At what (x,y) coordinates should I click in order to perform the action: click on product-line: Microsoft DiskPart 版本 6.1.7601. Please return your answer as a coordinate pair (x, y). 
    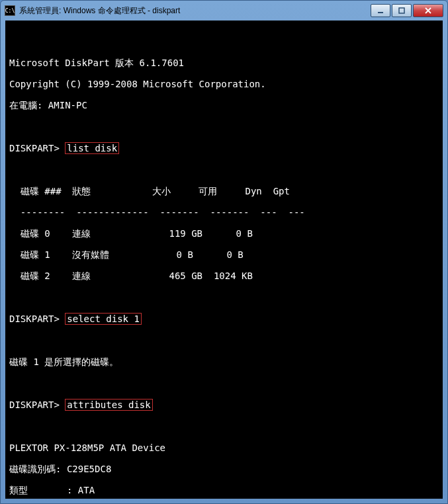
    Looking at the image, I should click on (224, 63).